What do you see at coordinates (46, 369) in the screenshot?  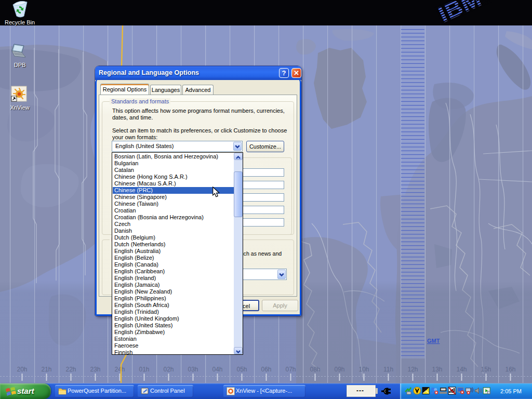 I see `svg-text: 21h` at bounding box center [46, 369].